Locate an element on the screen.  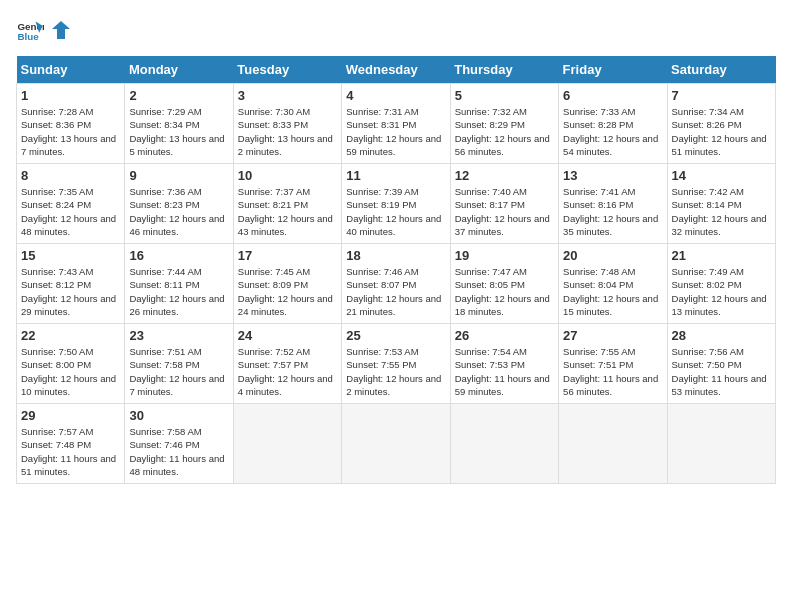
day-cell-23: 23Sunrise: 7:51 AM Sunset: 7:58 PM Dayli… is located at coordinates (179, 364).